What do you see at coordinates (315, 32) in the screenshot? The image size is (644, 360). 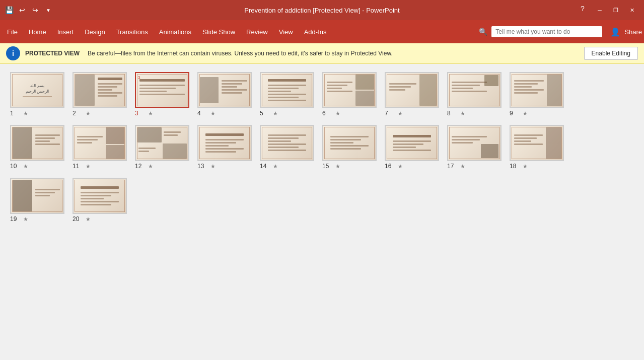 I see `menu-addins: Add-Ins` at bounding box center [315, 32].